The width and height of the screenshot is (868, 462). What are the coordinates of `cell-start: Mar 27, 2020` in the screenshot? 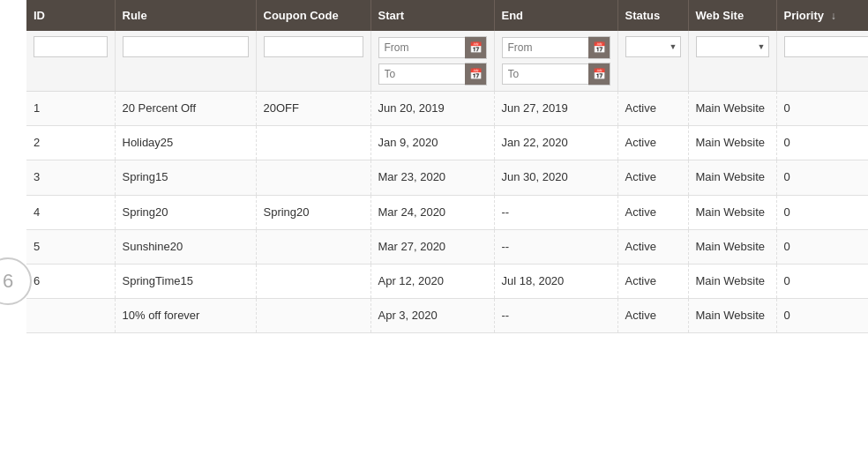 It's located at (432, 247).